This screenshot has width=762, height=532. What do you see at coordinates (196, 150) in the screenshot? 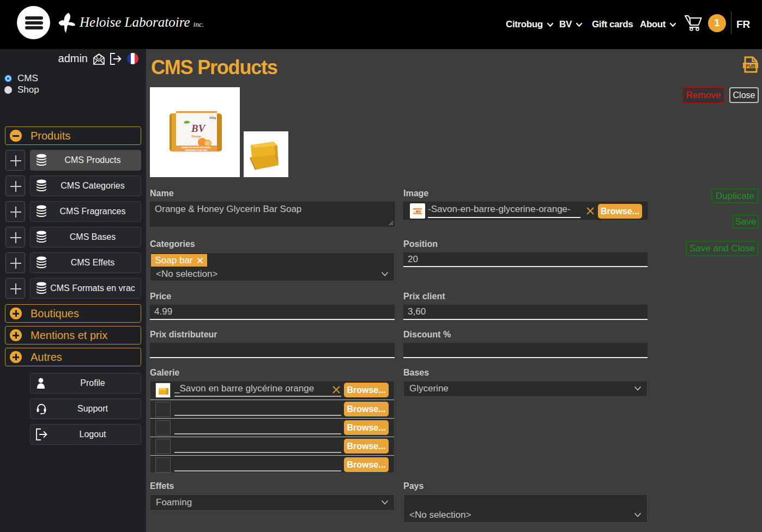
I see `svg-text: HANDMADE SOAP BAR` at bounding box center [196, 150].